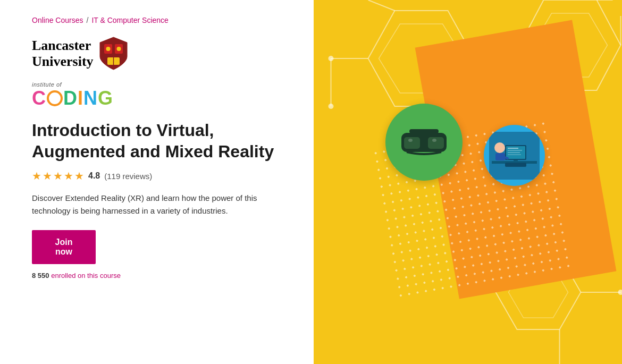  I want to click on star-1: ★, so click(37, 176).